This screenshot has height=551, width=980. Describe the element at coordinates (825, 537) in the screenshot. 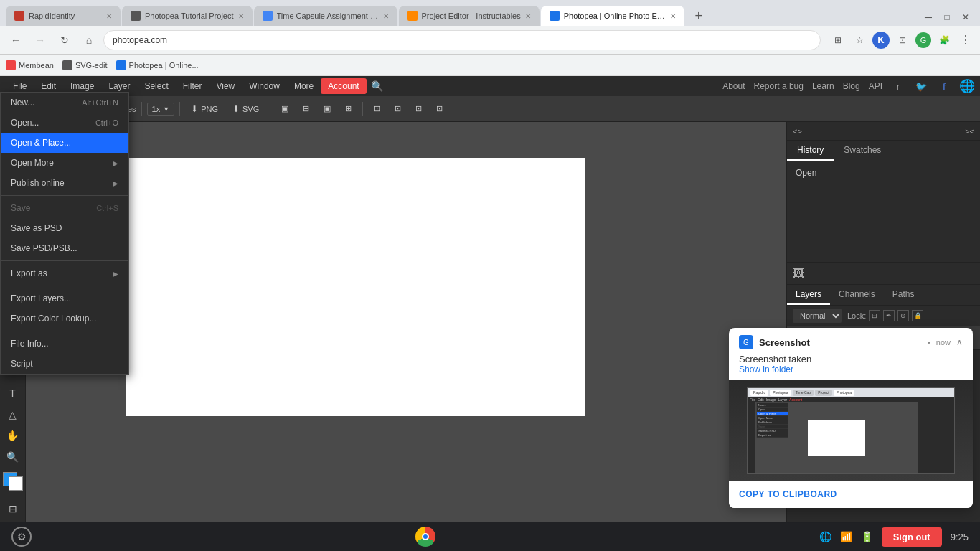

I see `network-icon: 🌐` at that location.